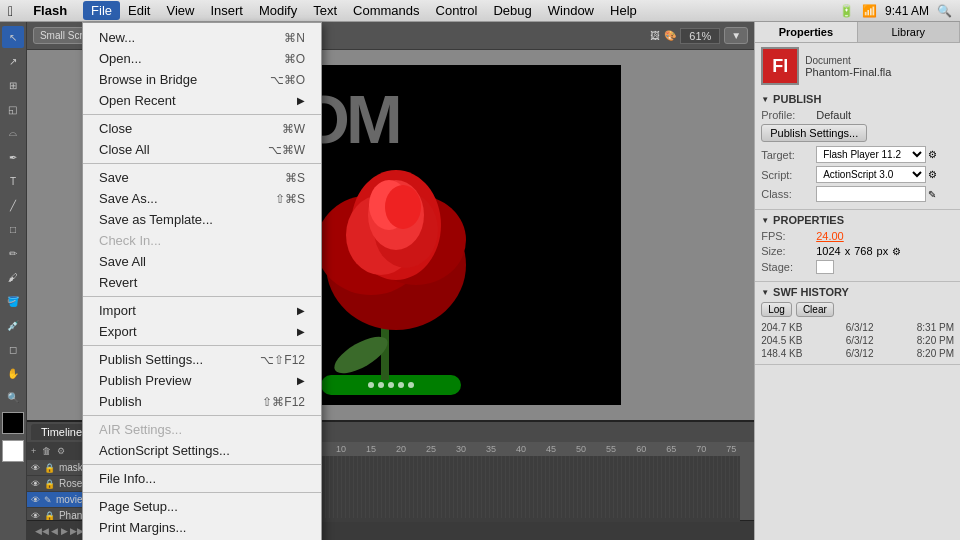  Describe the element at coordinates (202, 506) in the screenshot. I see `menu-page-setup: Page Setup...` at that location.